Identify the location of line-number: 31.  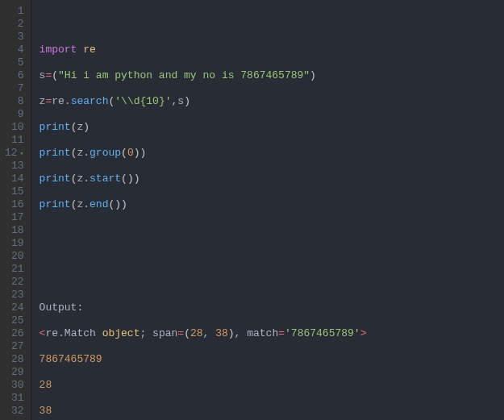
(15, 398).